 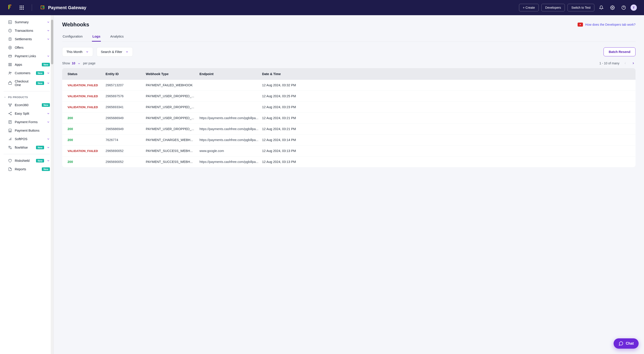 What do you see at coordinates (76, 63) in the screenshot?
I see `per-page-dropdown: 10` at bounding box center [76, 63].